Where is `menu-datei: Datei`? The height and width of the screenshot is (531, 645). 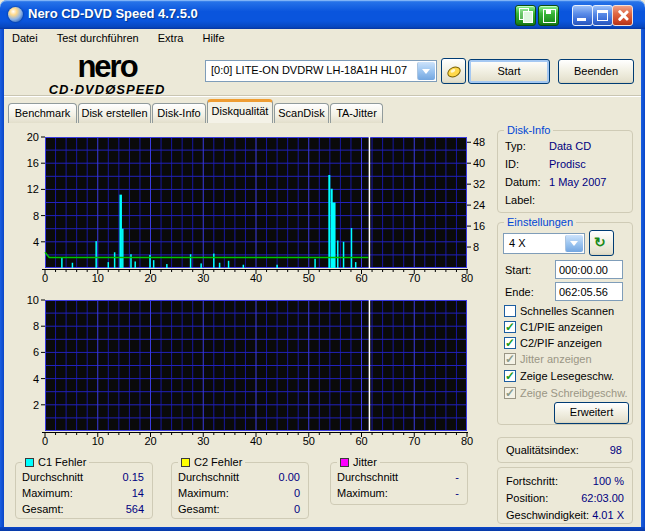
menu-datei: Datei is located at coordinates (25, 37).